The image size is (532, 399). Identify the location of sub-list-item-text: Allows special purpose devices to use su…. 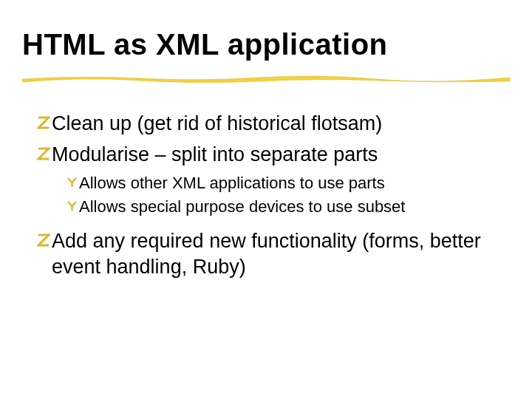
(242, 207).